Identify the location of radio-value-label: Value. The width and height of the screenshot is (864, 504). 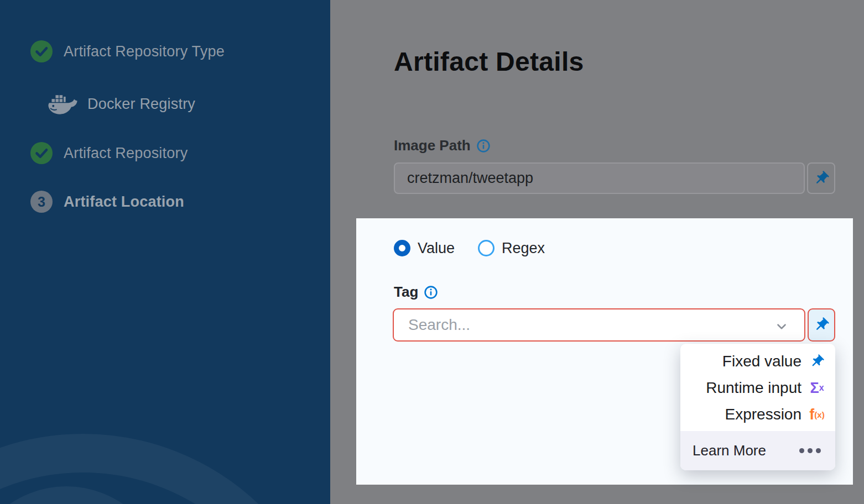
(436, 249).